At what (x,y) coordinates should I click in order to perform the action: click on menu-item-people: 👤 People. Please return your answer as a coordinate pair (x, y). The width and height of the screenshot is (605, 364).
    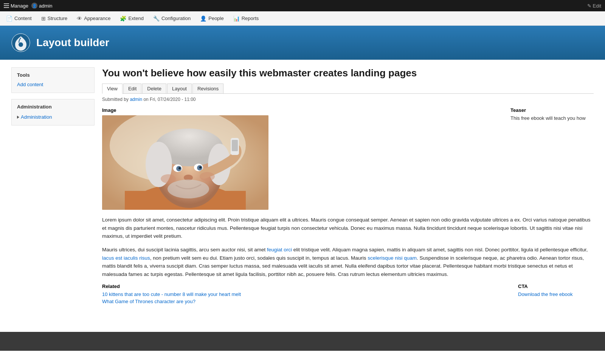
    Looking at the image, I should click on (212, 18).